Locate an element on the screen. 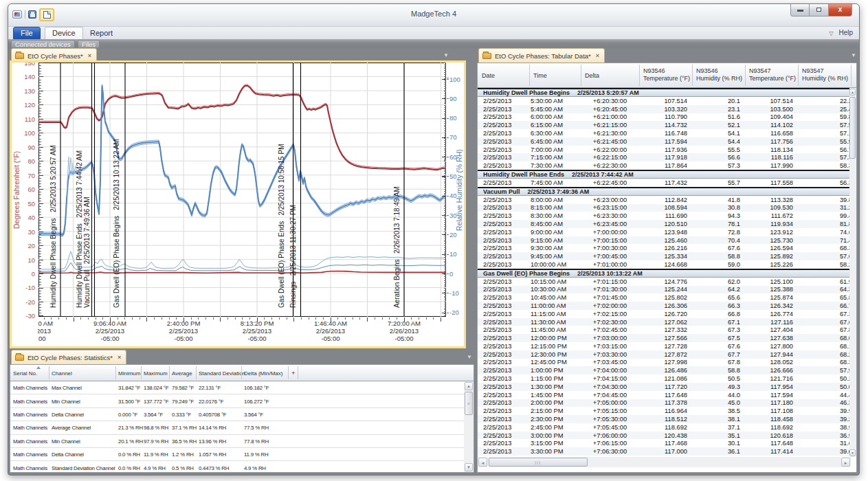 The width and height of the screenshot is (868, 481). table-row: 2/25/201312:00:00 PM+7:03:00:00127.56667… is located at coordinates (664, 338).